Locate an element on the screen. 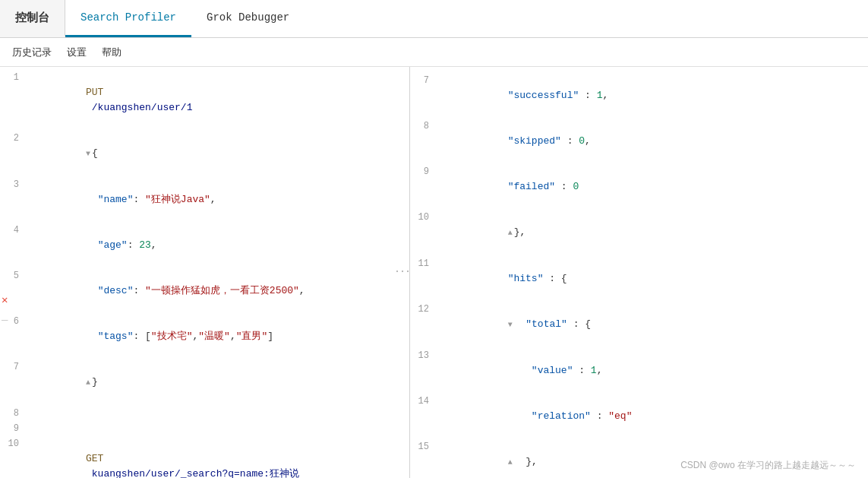 This screenshot has height=478, width=868. x-mark: ✕ is located at coordinates (5, 299).